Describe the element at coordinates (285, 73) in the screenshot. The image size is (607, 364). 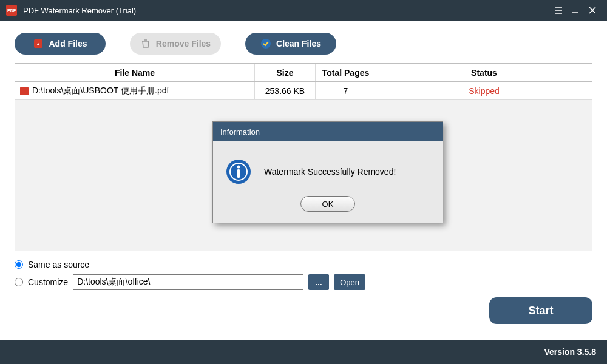
I see `col-header-size: Size` at that location.